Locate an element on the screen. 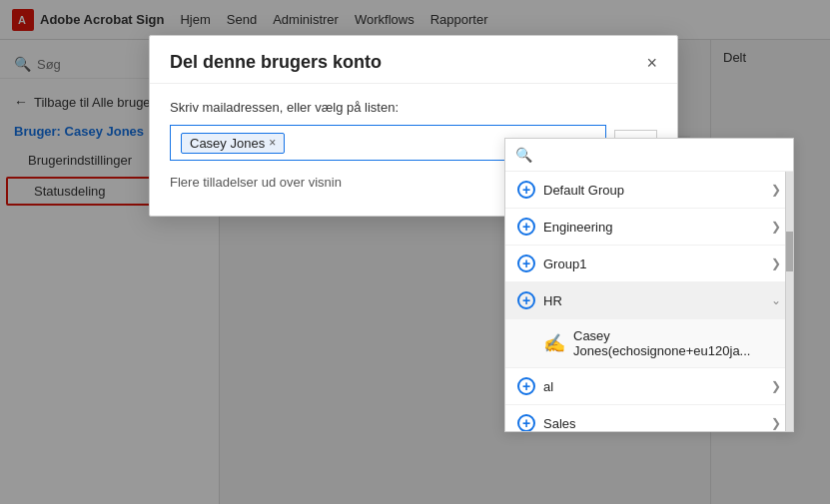  chevron-right-icon: ❯ is located at coordinates (776, 190).